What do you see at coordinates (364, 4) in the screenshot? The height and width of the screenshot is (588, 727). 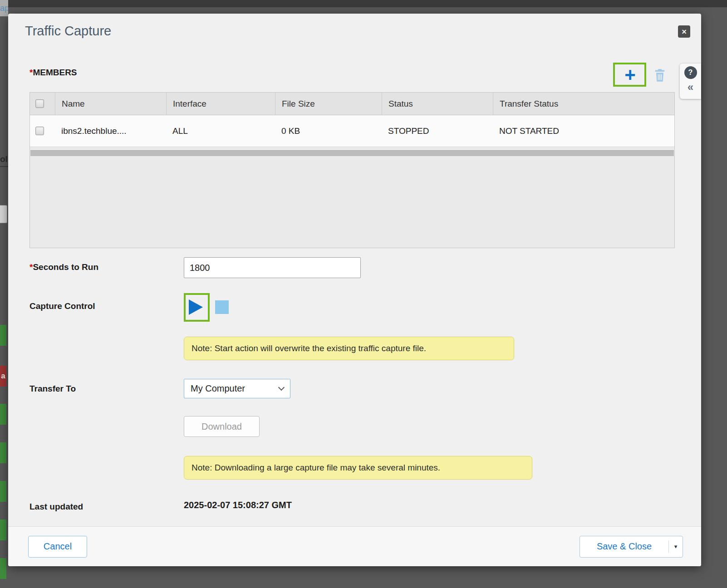 I see `background-top-bar` at bounding box center [364, 4].